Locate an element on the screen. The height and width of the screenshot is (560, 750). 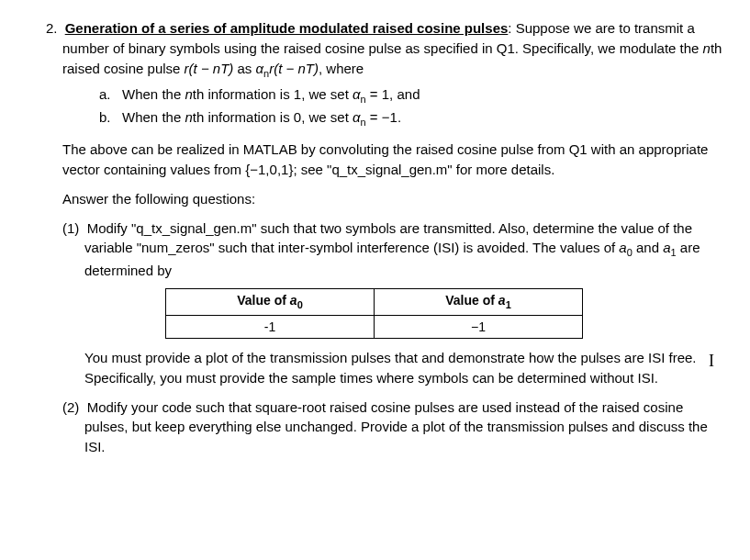
table-header-row: Value of a0 Value of a1 is located at coordinates (375, 303).